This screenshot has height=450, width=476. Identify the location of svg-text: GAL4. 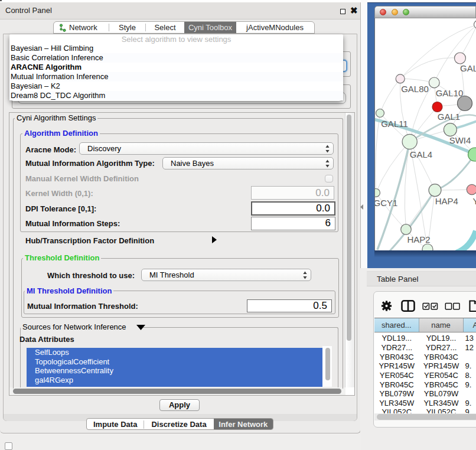
(421, 155).